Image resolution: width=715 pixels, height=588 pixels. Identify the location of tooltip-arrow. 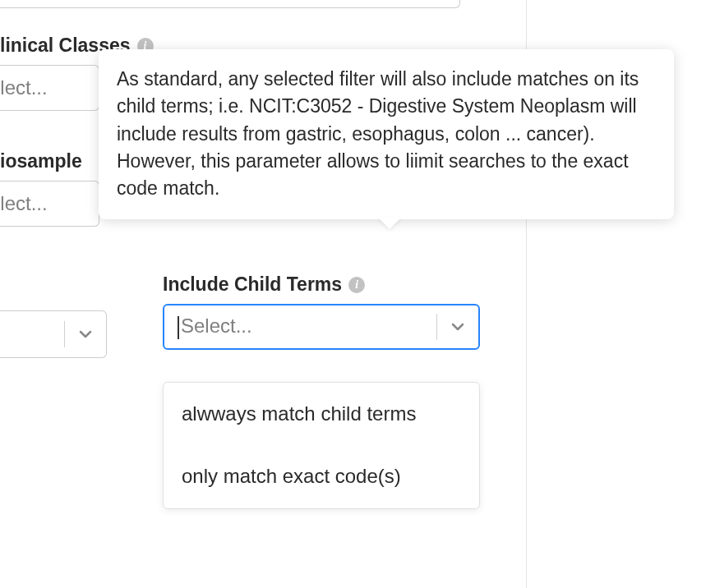
(390, 223).